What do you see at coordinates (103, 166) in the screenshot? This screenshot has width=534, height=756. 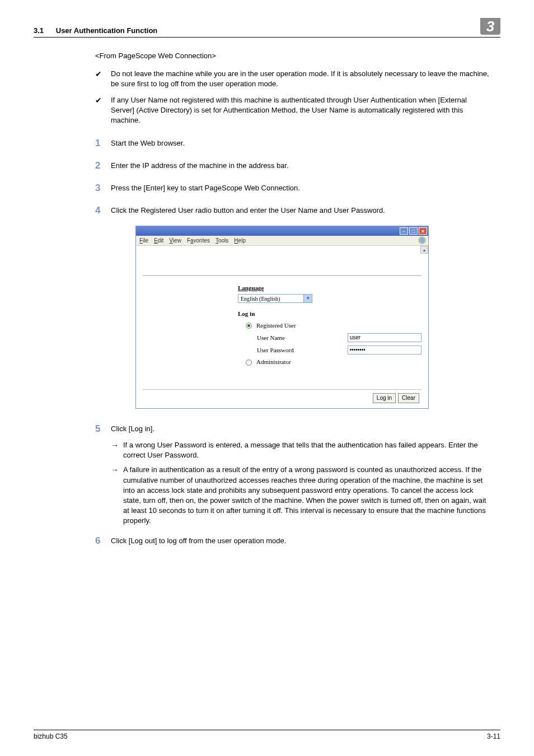 I see `step-number: 2` at bounding box center [103, 166].